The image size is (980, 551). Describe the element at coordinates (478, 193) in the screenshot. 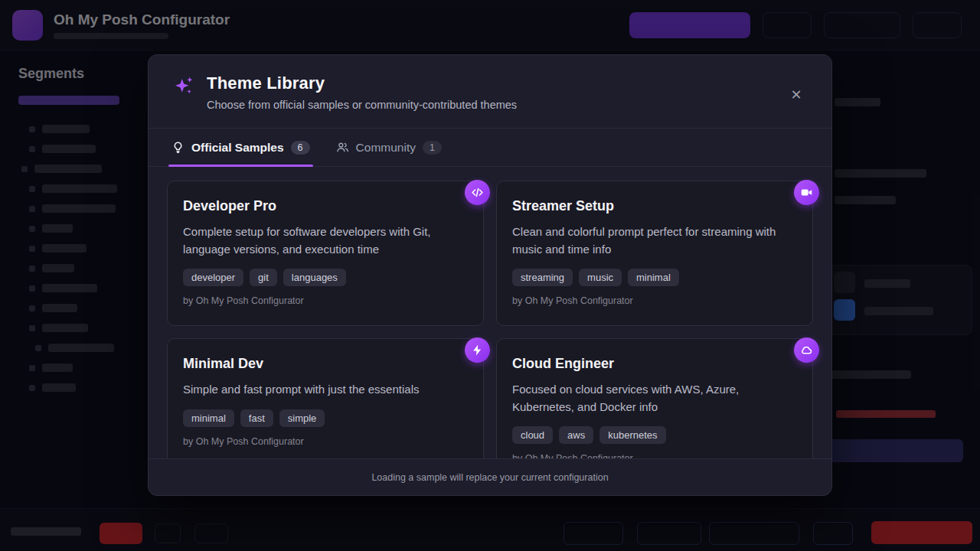

I see `code-icon` at that location.